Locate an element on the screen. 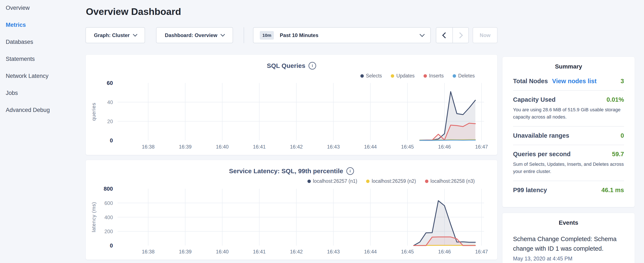 The width and height of the screenshot is (644, 263). summary-row-p99-latency: P99 latency 46.1 ms is located at coordinates (568, 190).